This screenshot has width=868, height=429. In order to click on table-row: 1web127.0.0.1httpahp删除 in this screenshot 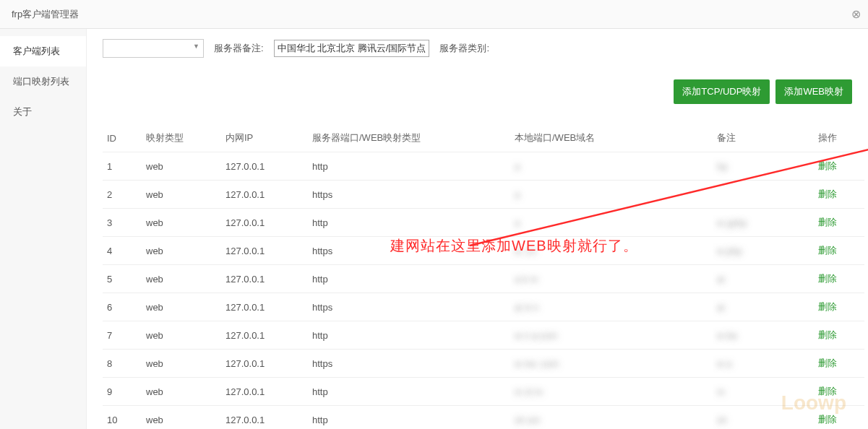, I will do `click(484, 166)`.